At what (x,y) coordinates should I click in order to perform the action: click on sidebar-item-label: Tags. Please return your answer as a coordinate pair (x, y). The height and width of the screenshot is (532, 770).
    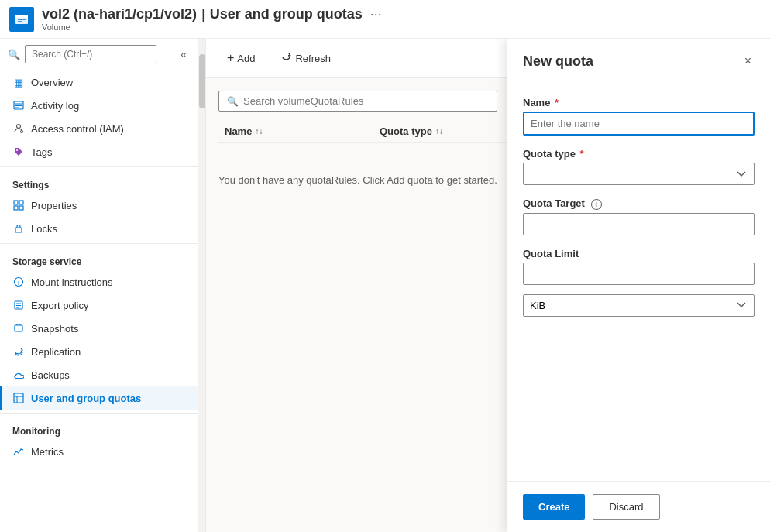
    Looking at the image, I should click on (42, 152).